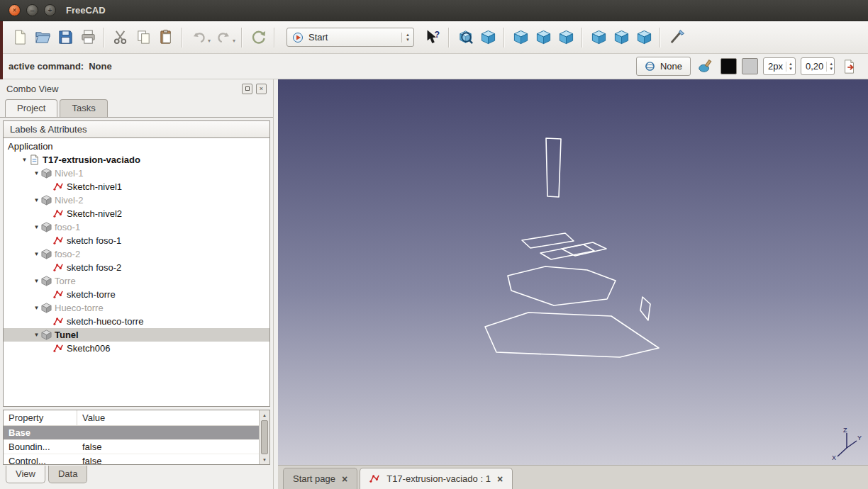 This screenshot has height=489, width=868. Describe the element at coordinates (136, 214) in the screenshot. I see `tree-item-sketch-nivel2: ▼Sketch-nivel2` at that location.